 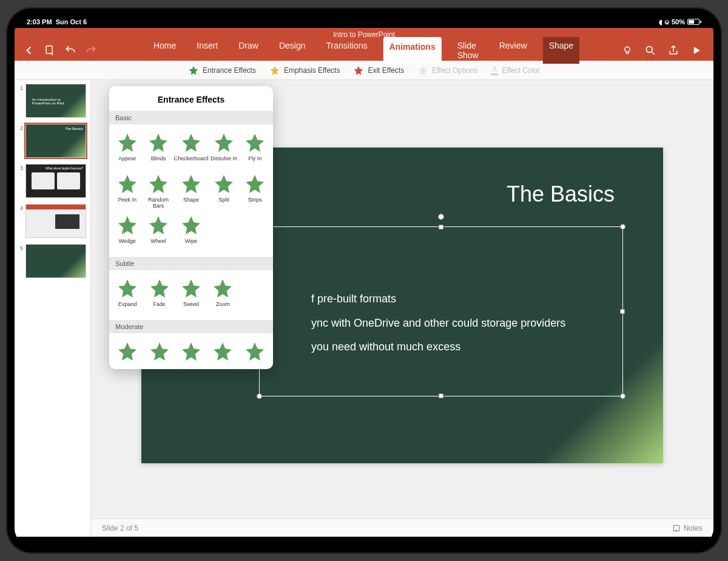 I want to click on effect-checkerboard: Checkerboard, so click(x=192, y=149).